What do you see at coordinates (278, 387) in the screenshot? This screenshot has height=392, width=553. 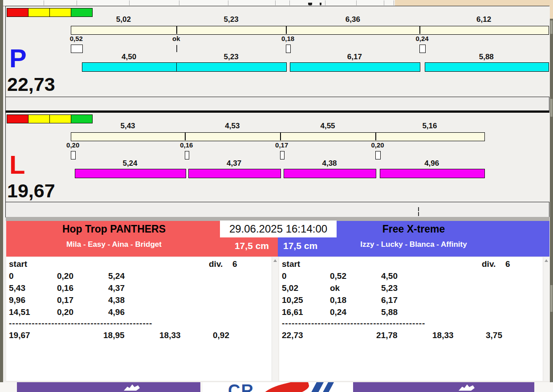 I see `banner-logo-bg: CR` at bounding box center [278, 387].